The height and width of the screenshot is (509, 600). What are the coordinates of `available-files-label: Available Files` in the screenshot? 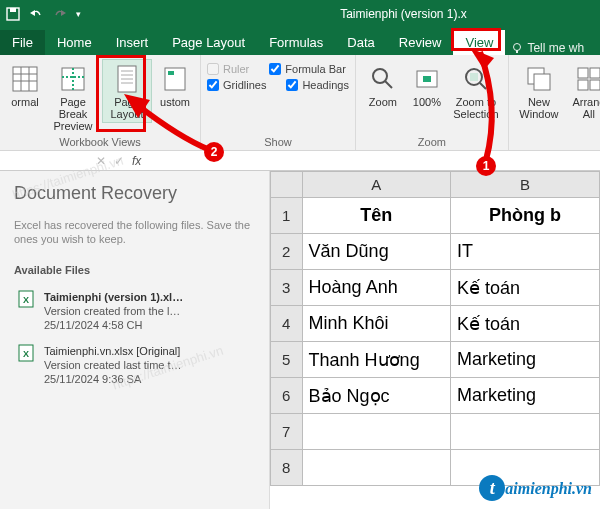 It's located at (134, 270).